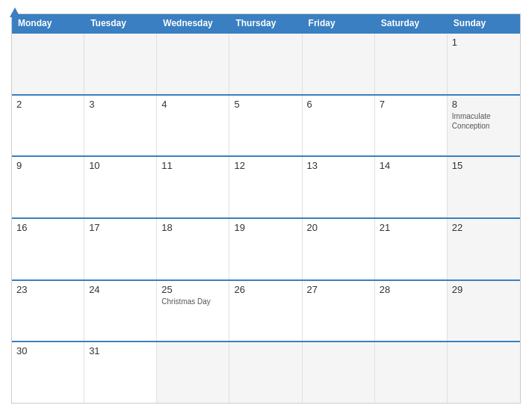  I want to click on day-header-tuesday: Tuesday, so click(121, 23).